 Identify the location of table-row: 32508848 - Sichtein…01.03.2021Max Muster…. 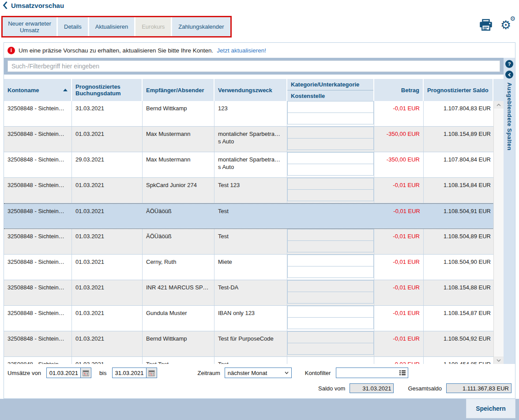
(254, 139).